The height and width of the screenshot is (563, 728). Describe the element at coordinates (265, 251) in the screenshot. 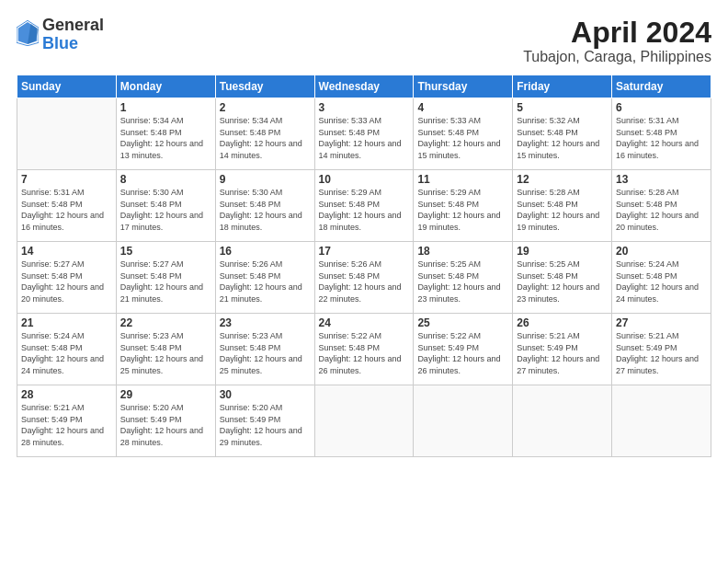

I see `day-number: 16` at that location.